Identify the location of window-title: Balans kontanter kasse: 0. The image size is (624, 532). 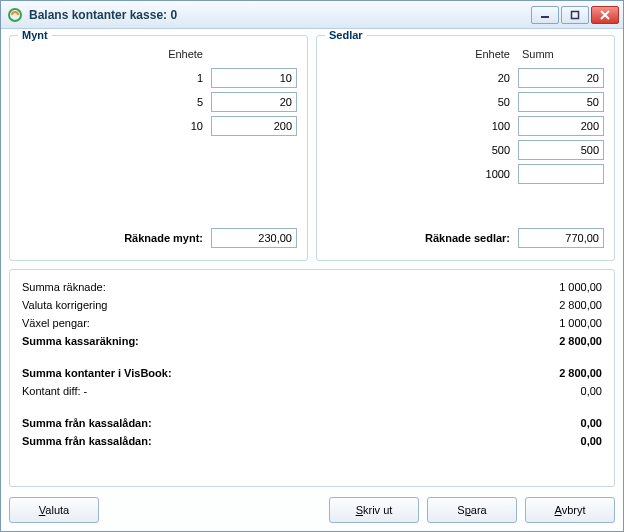
(280, 15).